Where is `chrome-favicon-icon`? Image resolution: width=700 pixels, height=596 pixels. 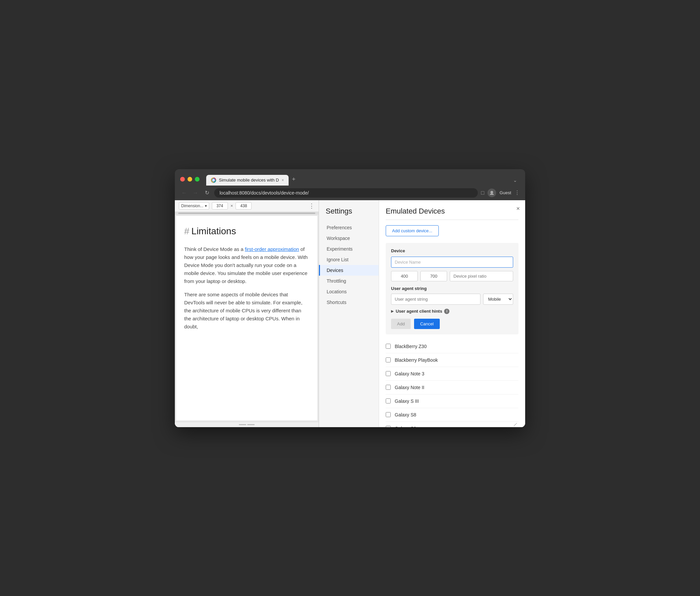 chrome-favicon-icon is located at coordinates (214, 180).